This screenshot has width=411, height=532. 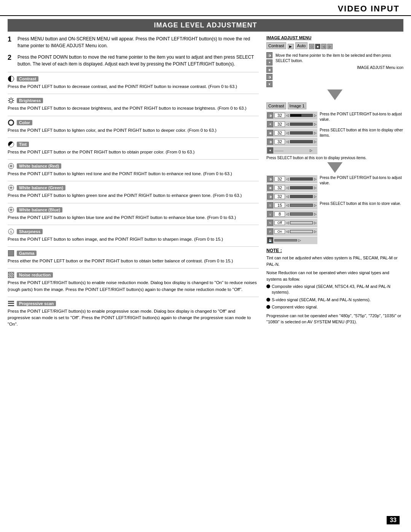 What do you see at coordinates (288, 115) in the screenshot?
I see `adj-arrow-left-1: ◁` at bounding box center [288, 115].